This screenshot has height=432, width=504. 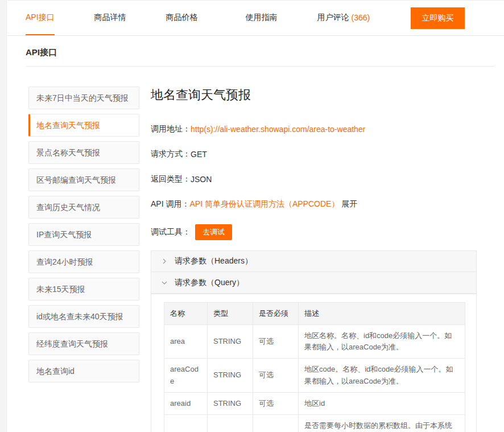 What do you see at coordinates (171, 179) in the screenshot?
I see `return-type-label: 返回类型：` at bounding box center [171, 179].